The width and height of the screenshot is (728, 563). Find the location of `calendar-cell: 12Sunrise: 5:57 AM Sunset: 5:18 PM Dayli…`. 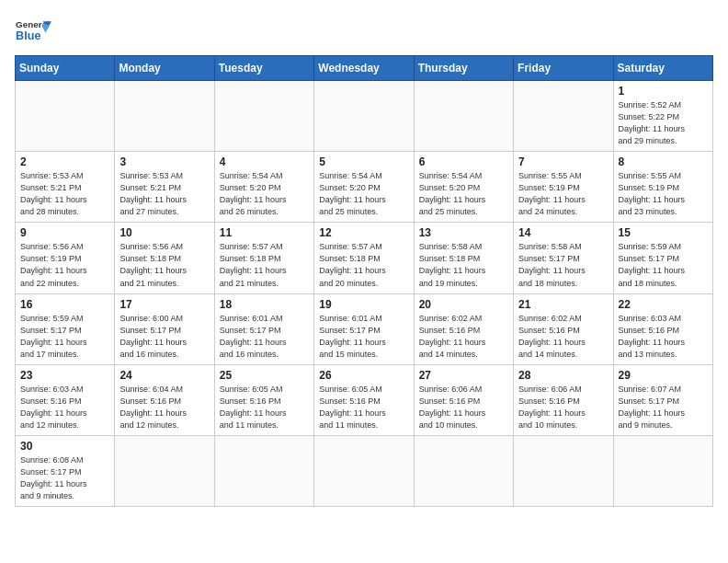

calendar-cell: 12Sunrise: 5:57 AM Sunset: 5:18 PM Dayli… is located at coordinates (364, 258).